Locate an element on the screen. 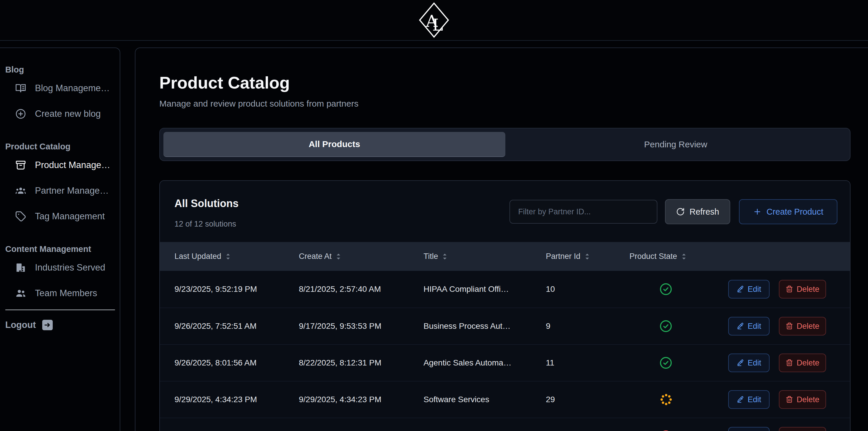 The image size is (868, 431). cell-create-at: 8/22/2025, 8:12:31 PM is located at coordinates (361, 363).